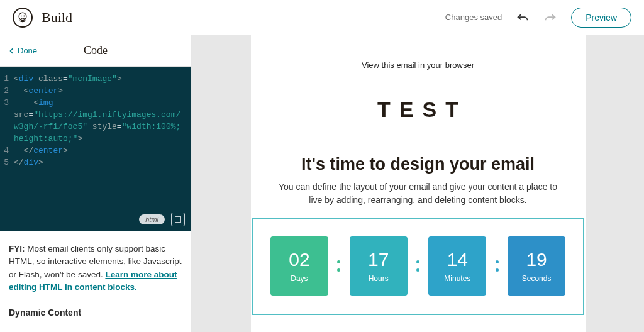 The height and width of the screenshot is (332, 644). Describe the element at coordinates (23, 18) in the screenshot. I see `monkey-icon` at that location.